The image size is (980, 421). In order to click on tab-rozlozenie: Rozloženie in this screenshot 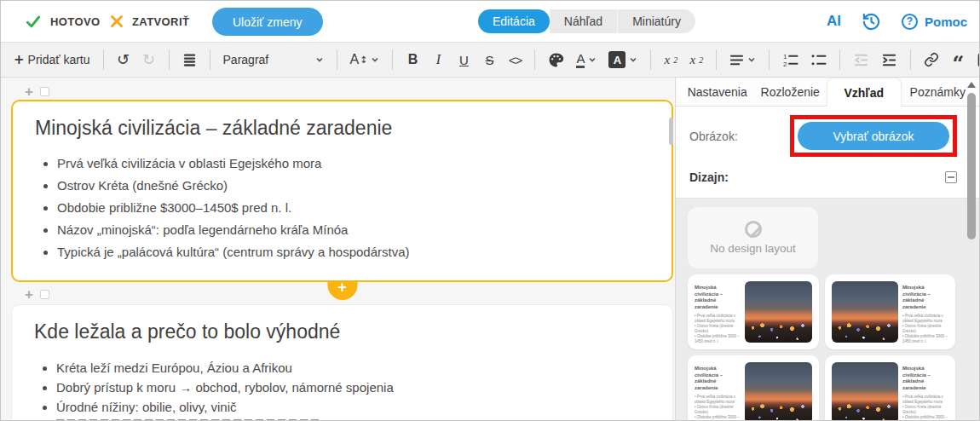, I will do `click(791, 92)`.